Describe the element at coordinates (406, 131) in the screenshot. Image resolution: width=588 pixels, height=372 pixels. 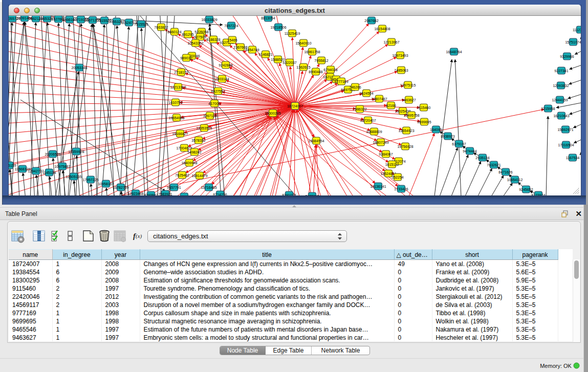
I see `svg-text: 13654923` at that location.